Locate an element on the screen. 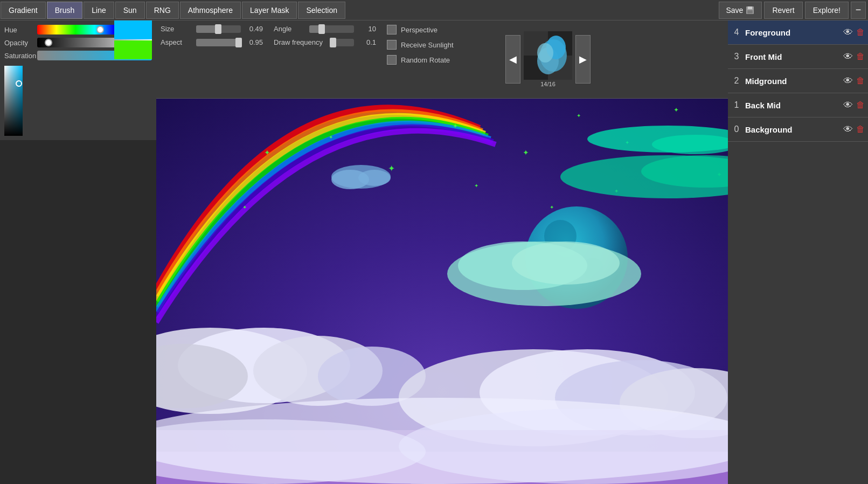  perspective-label: Perspective is located at coordinates (419, 30).